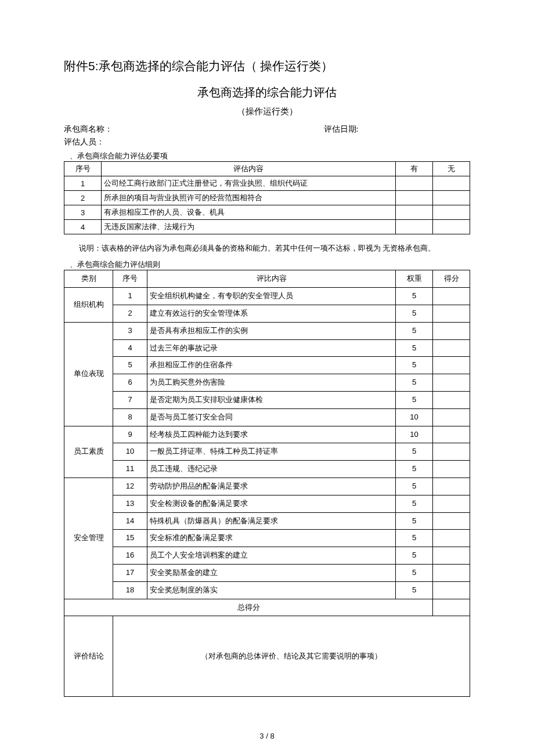  Describe the element at coordinates (267, 556) in the screenshot. I see `table-row: 16员工个人安全培训档案的建立5` at that location.